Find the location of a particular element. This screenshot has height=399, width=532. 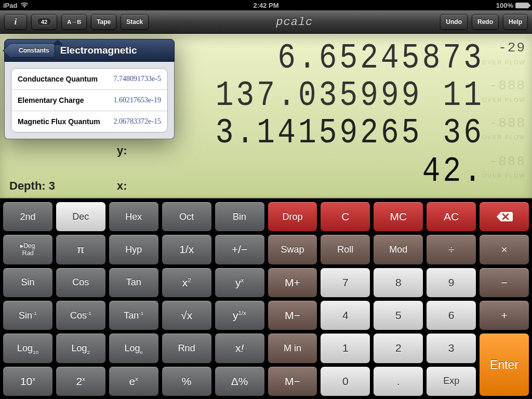

help-button: Help is located at coordinates (515, 22).